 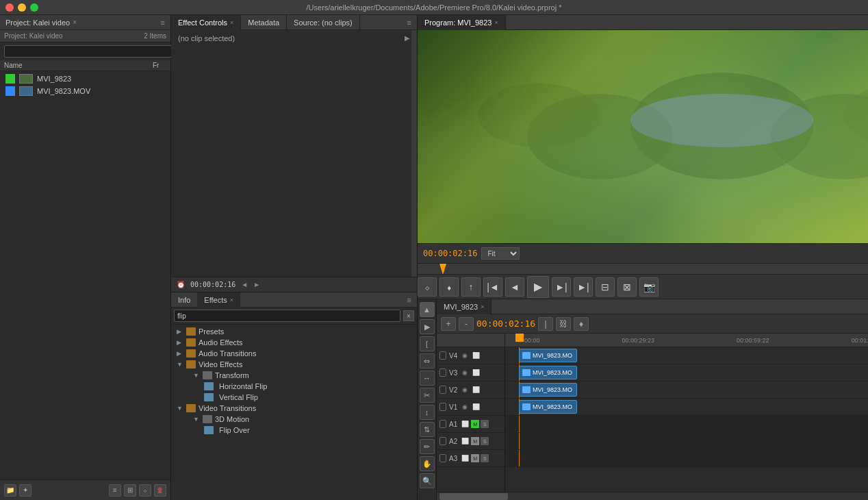 What do you see at coordinates (294, 419) in the screenshot?
I see `tree-item-3d-motion: ▼ 3D Motion` at bounding box center [294, 419].